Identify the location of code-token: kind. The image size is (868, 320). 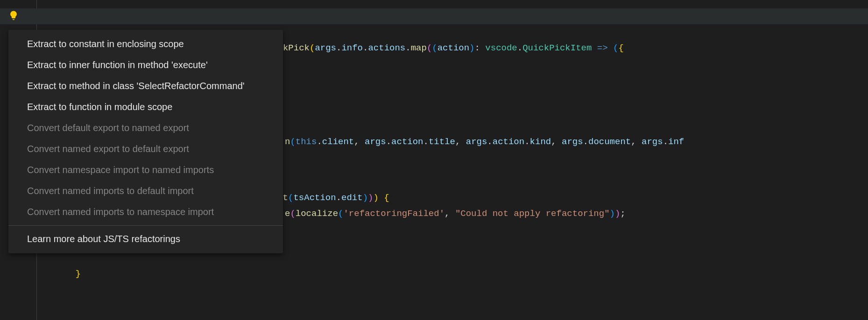
(541, 142).